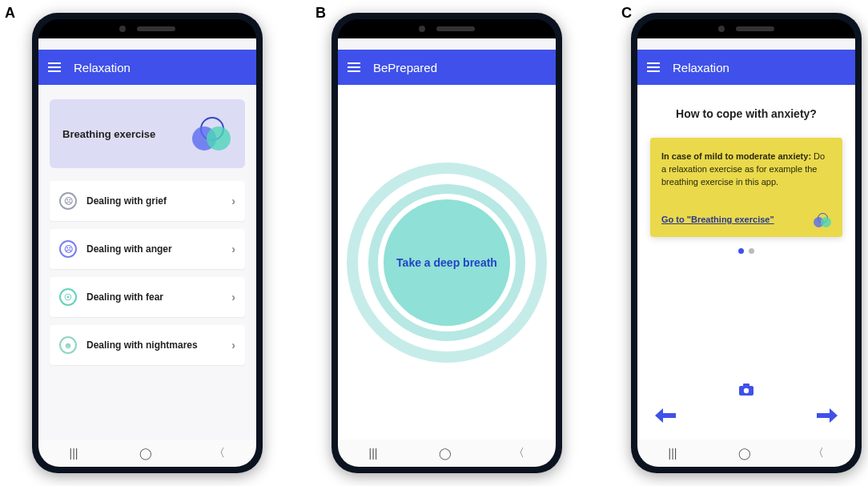 This screenshot has height=486, width=868. I want to click on hero-title: Breathing exercise, so click(109, 135).